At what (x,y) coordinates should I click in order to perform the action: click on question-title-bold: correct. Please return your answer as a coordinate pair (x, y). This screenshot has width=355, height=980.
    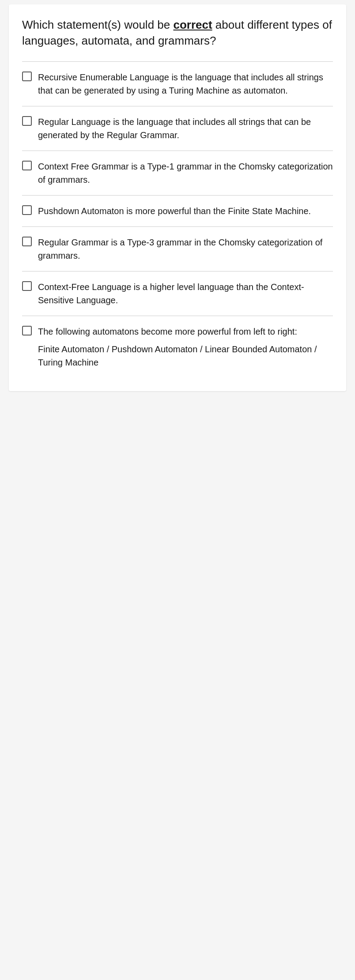
    Looking at the image, I should click on (193, 25).